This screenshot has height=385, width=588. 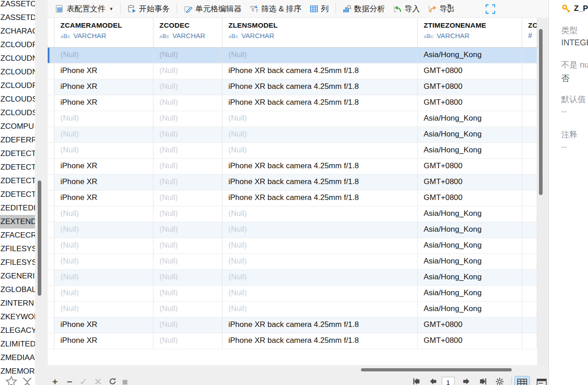 What do you see at coordinates (416, 381) in the screenshot?
I see `first-page-button` at bounding box center [416, 381].